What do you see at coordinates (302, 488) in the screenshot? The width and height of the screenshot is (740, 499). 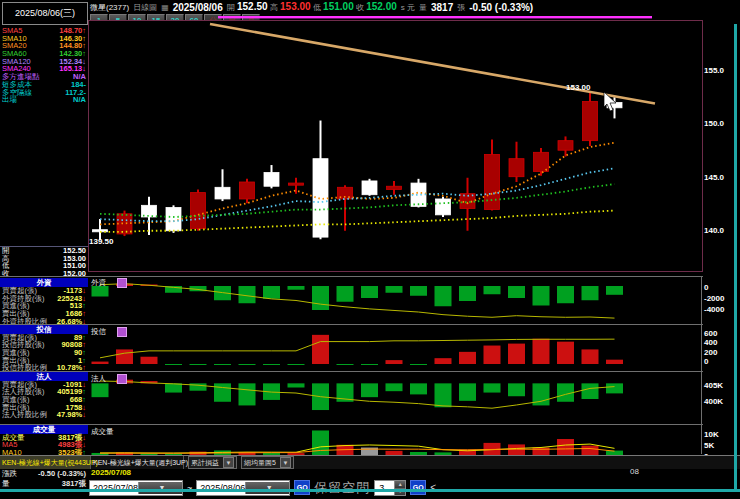 I see `go-button: GO` at bounding box center [302, 488].